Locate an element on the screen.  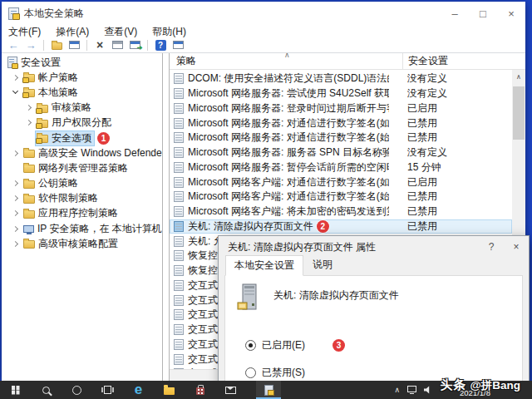
tree-item-label: 安全选项 is located at coordinates (71, 138).